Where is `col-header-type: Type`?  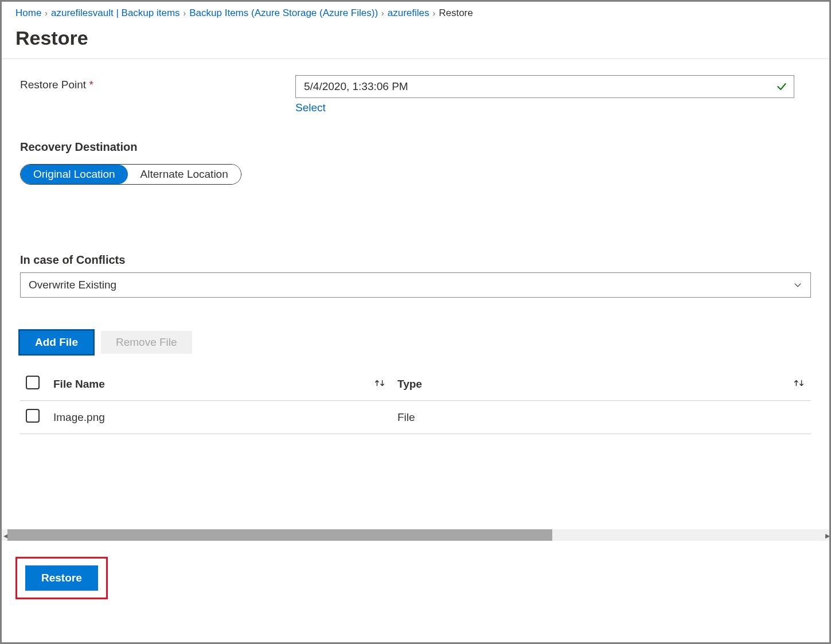 col-header-type: Type is located at coordinates (601, 384).